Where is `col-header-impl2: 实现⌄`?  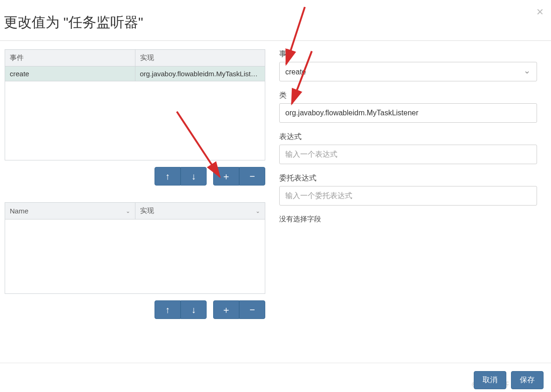
col-header-impl2: 实现⌄ is located at coordinates (200, 211).